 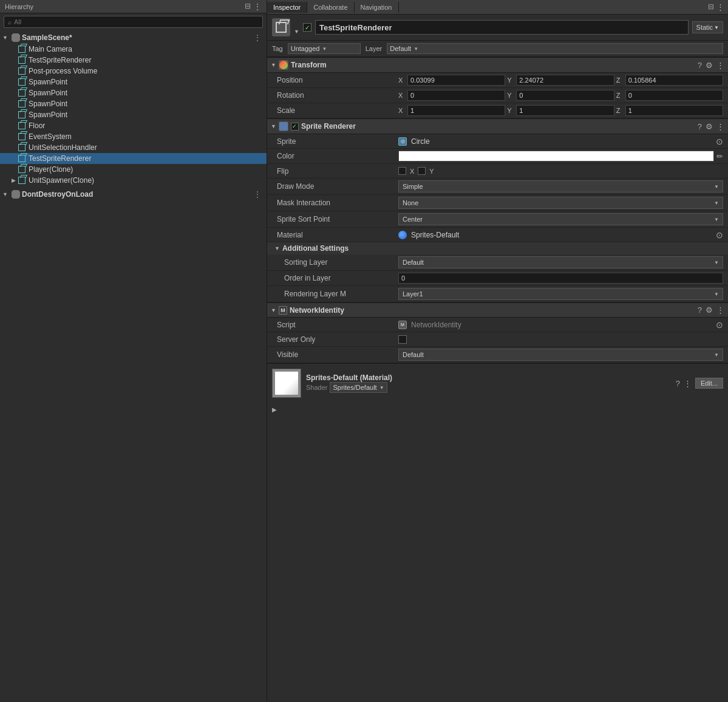 I want to click on scale-label: Scale, so click(x=338, y=111).